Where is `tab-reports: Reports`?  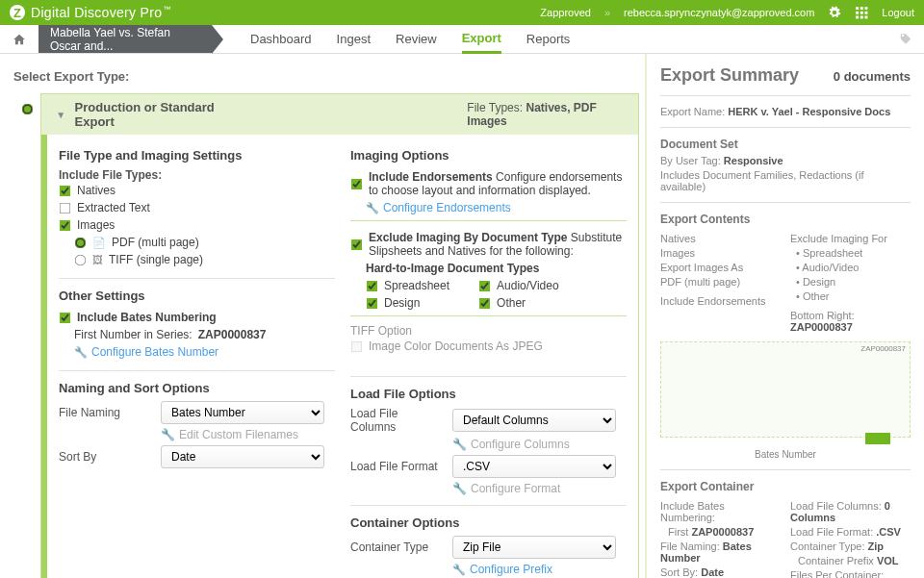 tab-reports: Reports is located at coordinates (549, 38).